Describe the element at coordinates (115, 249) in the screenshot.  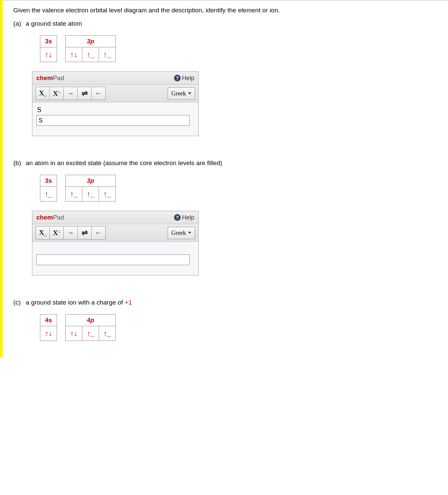
I see `answer-rendered-b` at that location.